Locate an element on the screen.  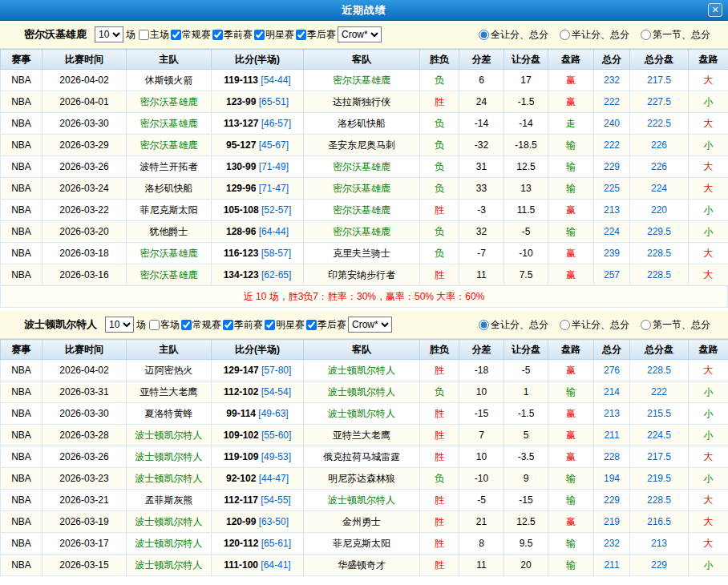
diff-cell: 33 is located at coordinates (482, 189).